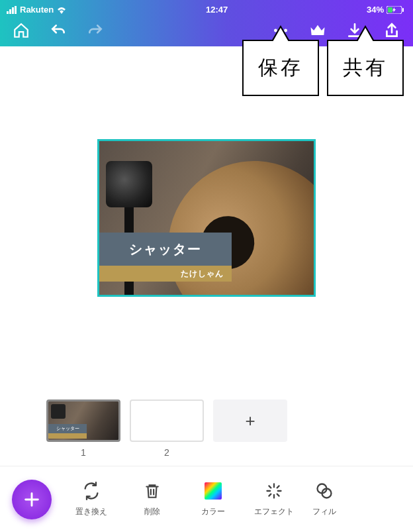  What do you see at coordinates (375, 9) in the screenshot?
I see `battery-label: 34%` at bounding box center [375, 9].